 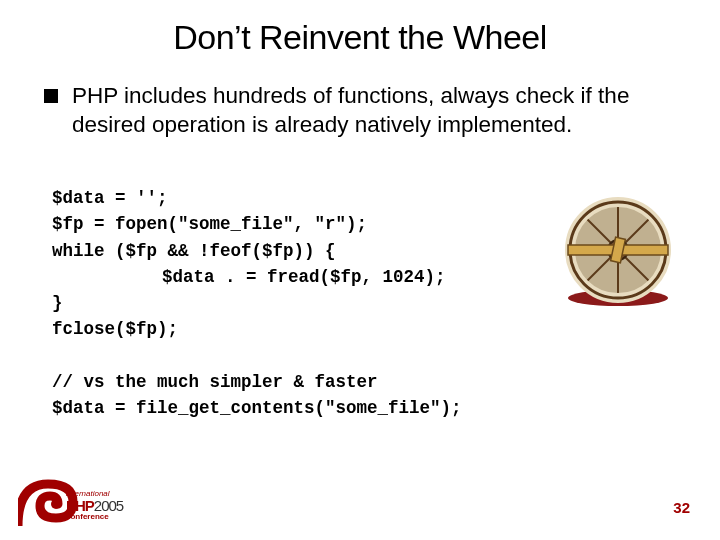 I want to click on page-number: 32, so click(x=682, y=508).